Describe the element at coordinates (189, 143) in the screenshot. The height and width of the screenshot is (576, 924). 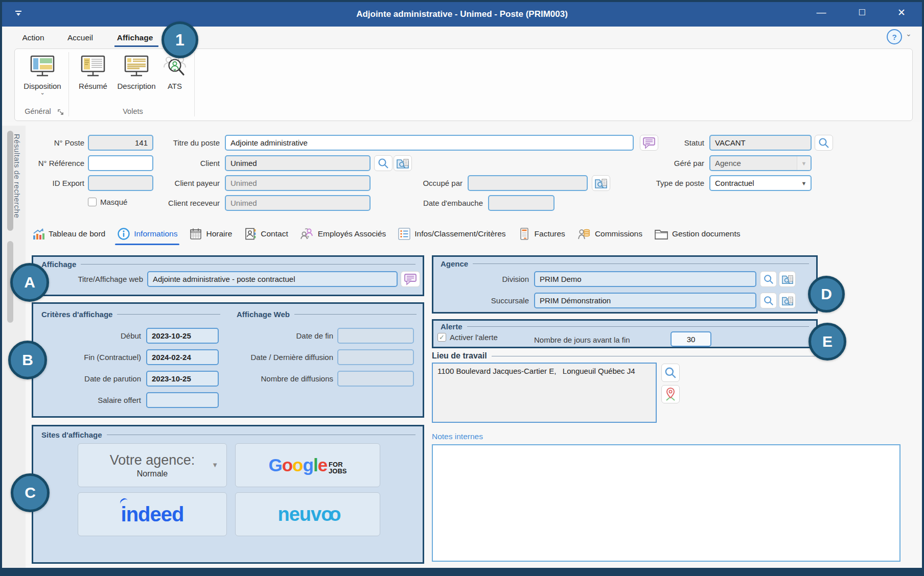
I see `titre-du-poste-label: Titre du poste` at that location.